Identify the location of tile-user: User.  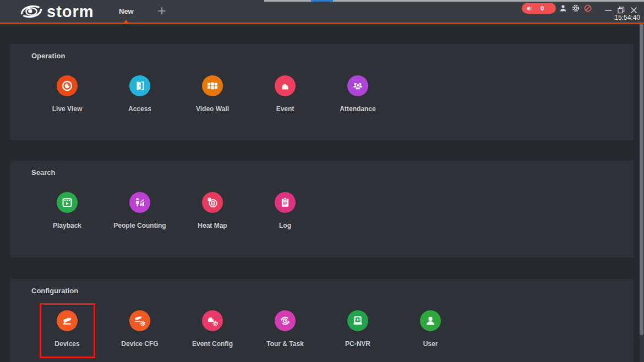
(430, 329).